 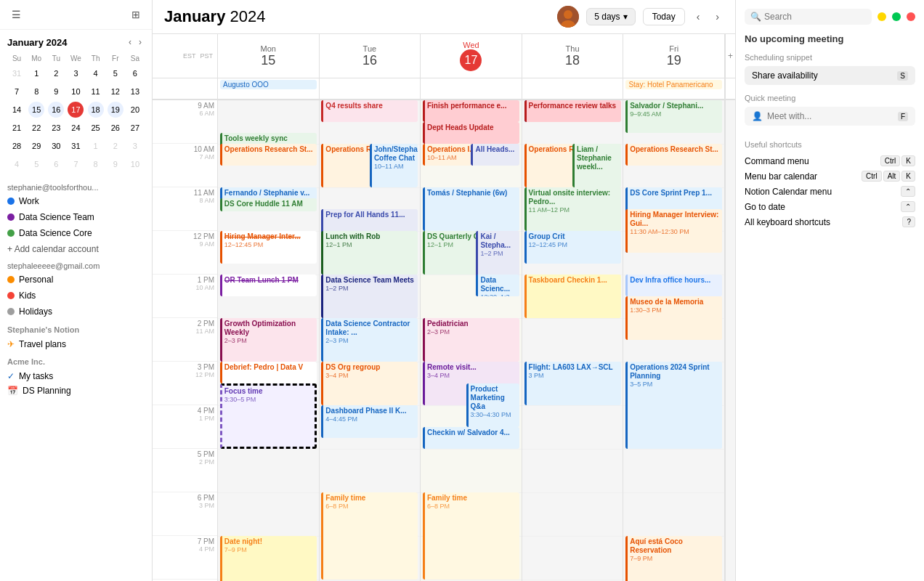 What do you see at coordinates (115, 110) in the screenshot?
I see `mini-cal-day: 19` at bounding box center [115, 110].